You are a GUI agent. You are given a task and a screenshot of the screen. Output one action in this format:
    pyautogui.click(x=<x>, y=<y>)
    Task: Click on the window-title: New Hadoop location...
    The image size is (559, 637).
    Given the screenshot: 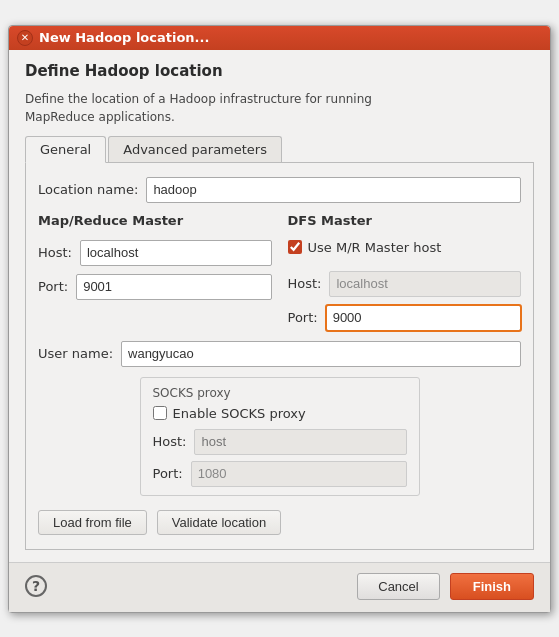 What is the action you would take?
    pyautogui.click(x=124, y=38)
    